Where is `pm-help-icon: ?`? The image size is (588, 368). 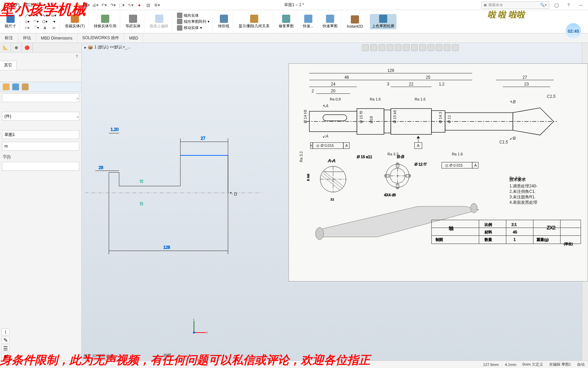 pm-help-icon: ? is located at coordinates (77, 57).